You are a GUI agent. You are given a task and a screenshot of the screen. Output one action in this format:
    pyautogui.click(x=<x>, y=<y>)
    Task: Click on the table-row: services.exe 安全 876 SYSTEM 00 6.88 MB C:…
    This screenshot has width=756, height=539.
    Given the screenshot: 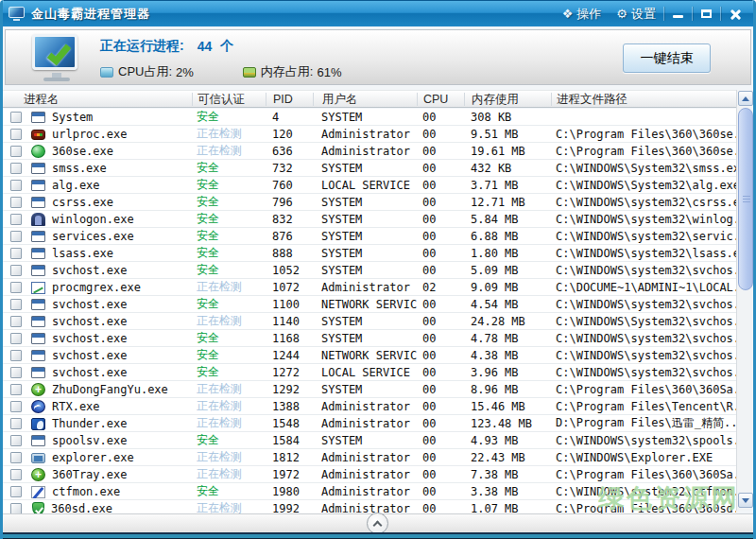 What is the action you would take?
    pyautogui.click(x=369, y=236)
    